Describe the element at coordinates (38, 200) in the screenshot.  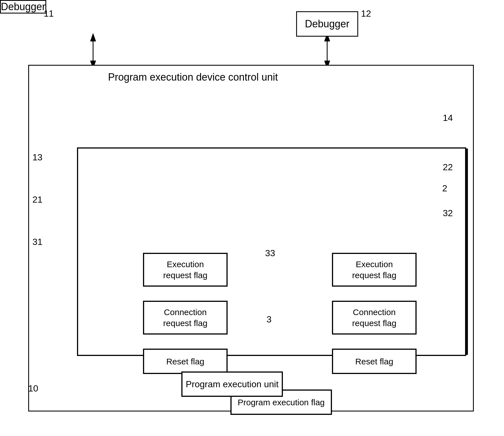
I see `ref-21: 21` at that location.